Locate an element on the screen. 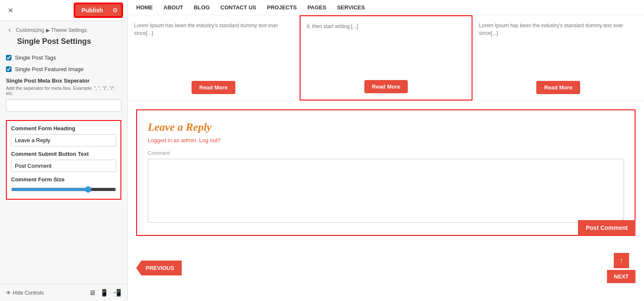 This screenshot has height=301, width=644. nav-contact: CONTACT US is located at coordinates (238, 8).